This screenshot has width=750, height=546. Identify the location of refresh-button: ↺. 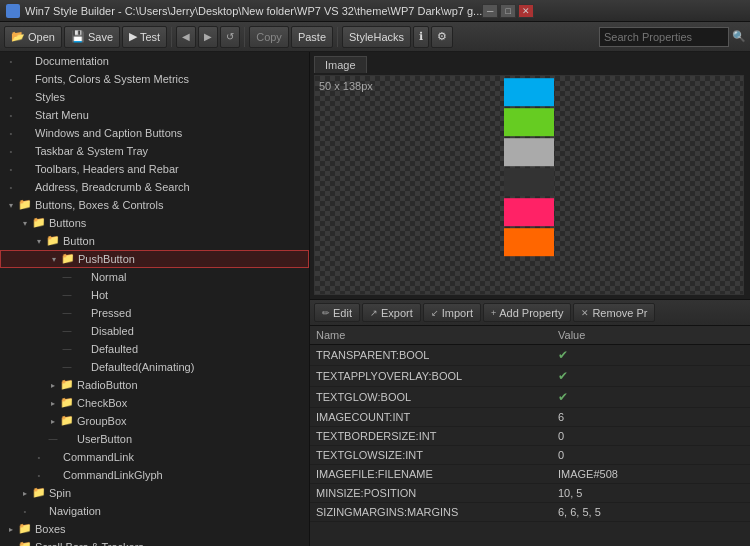
(230, 37).